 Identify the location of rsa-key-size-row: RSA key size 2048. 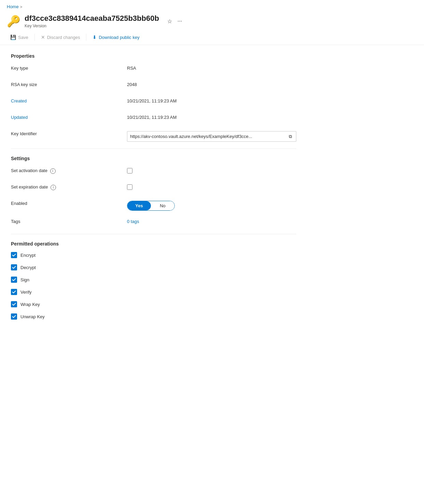
(154, 85).